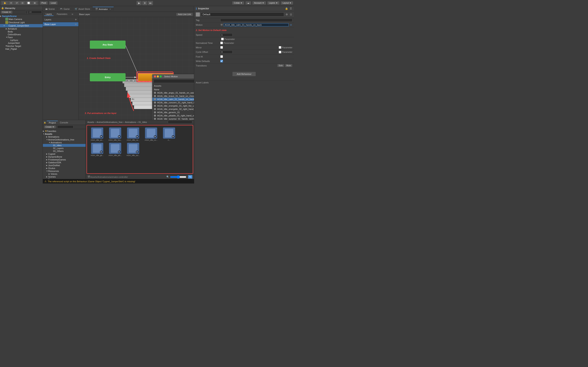 The image size is (588, 367). What do you see at coordinates (34, 12) in the screenshot?
I see `hierarchy-search-input` at bounding box center [34, 12].